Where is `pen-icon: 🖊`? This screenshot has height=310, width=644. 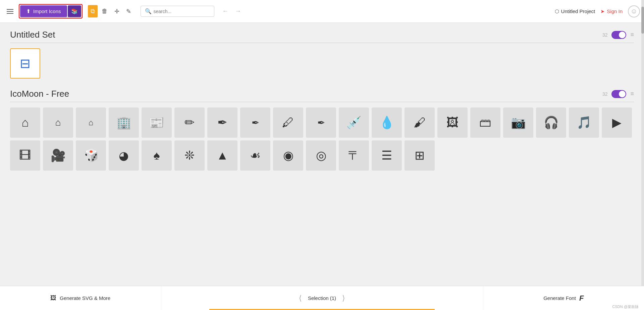
pen-icon: 🖊 is located at coordinates (288, 123).